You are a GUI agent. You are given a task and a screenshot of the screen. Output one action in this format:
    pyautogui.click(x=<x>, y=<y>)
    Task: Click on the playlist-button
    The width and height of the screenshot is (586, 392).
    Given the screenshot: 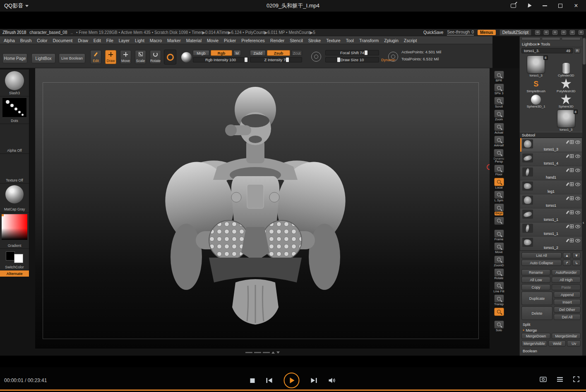 What is the action you would take?
    pyautogui.click(x=560, y=380)
    